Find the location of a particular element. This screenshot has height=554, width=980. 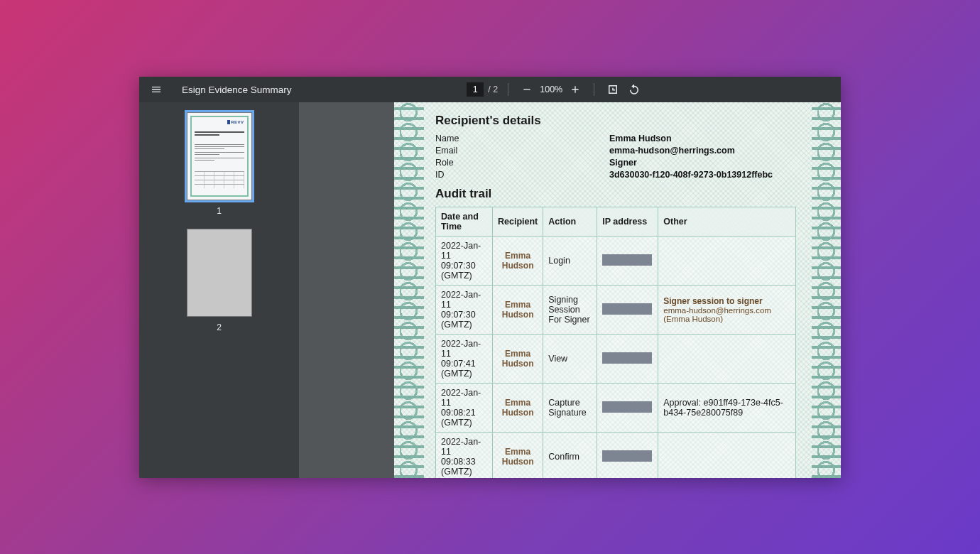

audit-row: 2022-Jan-11 09:07:30 (GMTZ)Emma HudsonSi… is located at coordinates (616, 310).